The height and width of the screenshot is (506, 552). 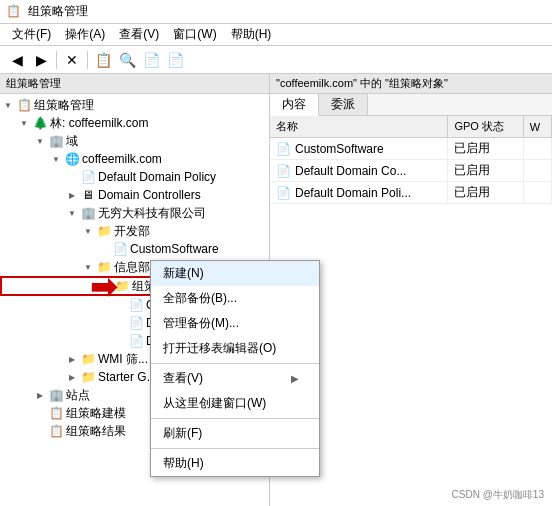 I want to click on watermark: CSDN @牛奶咖啡13, so click(x=498, y=495).